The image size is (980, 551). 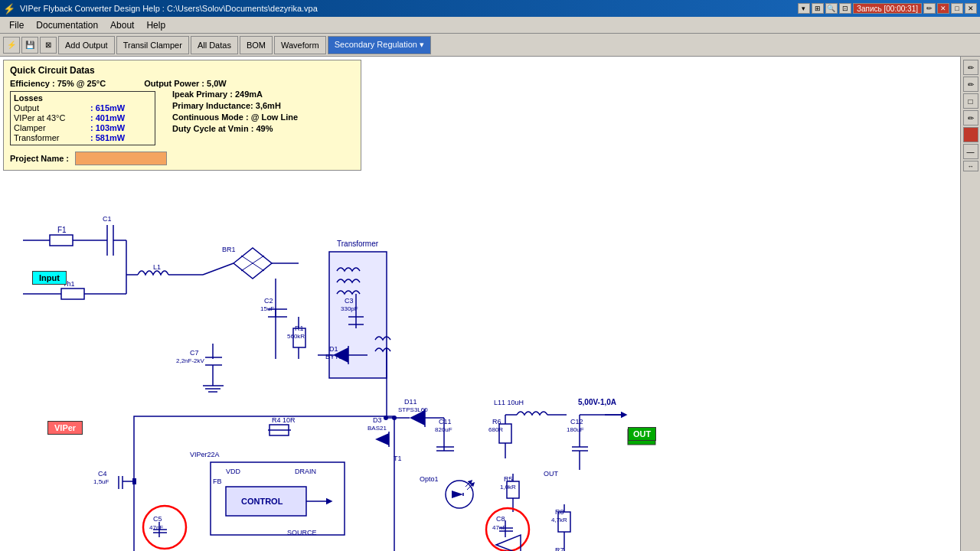 I want to click on project-name-input, so click(x=121, y=158).